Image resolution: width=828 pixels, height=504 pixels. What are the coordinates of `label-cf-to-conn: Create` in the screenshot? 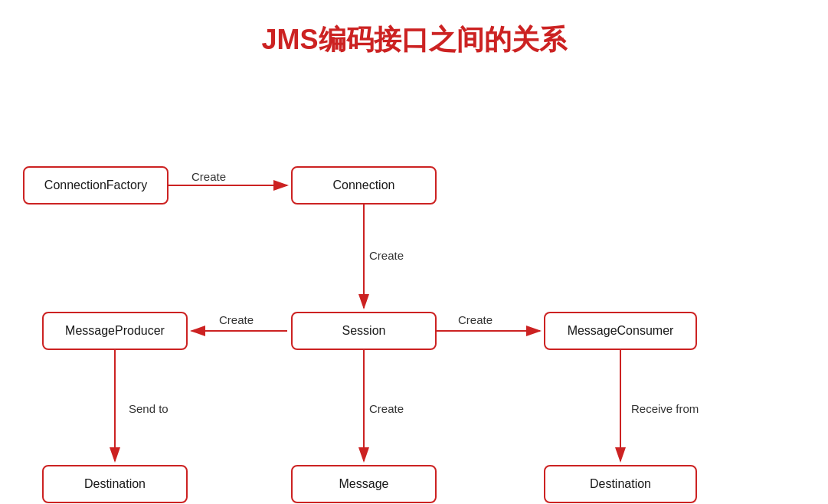 It's located at (208, 176).